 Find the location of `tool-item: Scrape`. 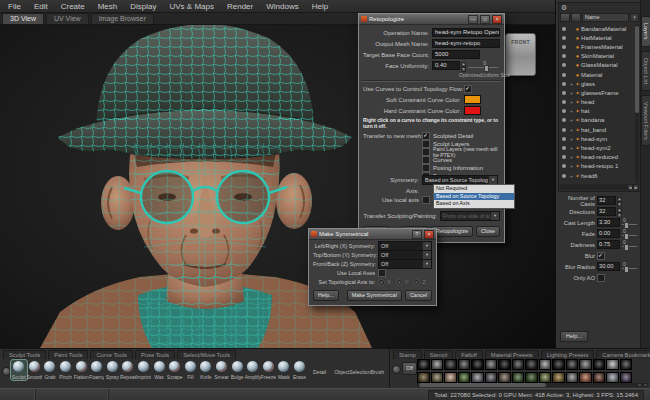

tool-item: Scrape is located at coordinates (175, 370).